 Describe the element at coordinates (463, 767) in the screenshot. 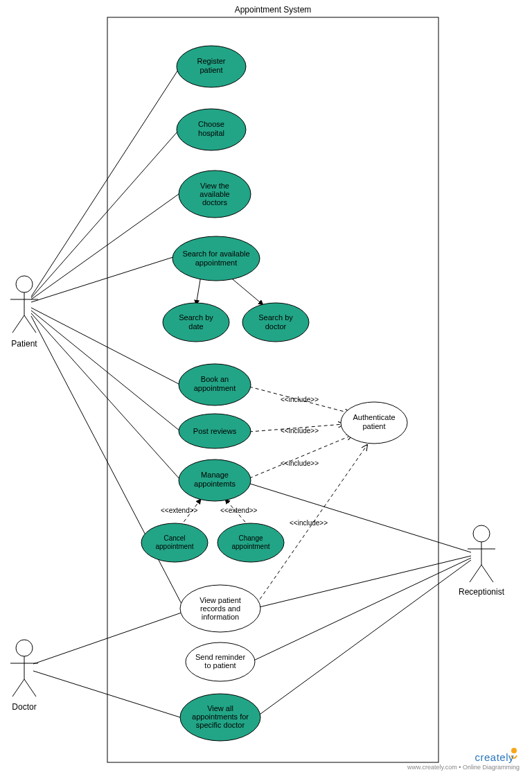

I see `brand-tagline: www.creately.com • Online Diagramming` at that location.